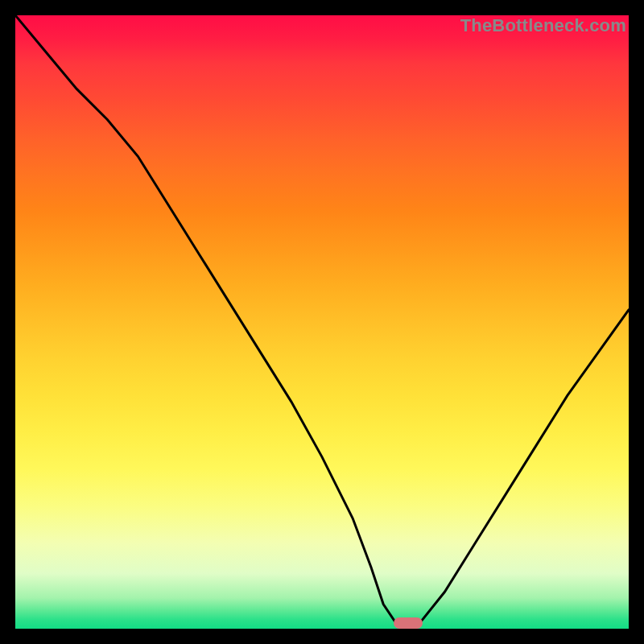  What do you see at coordinates (408, 623) in the screenshot?
I see `optimal-marker` at bounding box center [408, 623].